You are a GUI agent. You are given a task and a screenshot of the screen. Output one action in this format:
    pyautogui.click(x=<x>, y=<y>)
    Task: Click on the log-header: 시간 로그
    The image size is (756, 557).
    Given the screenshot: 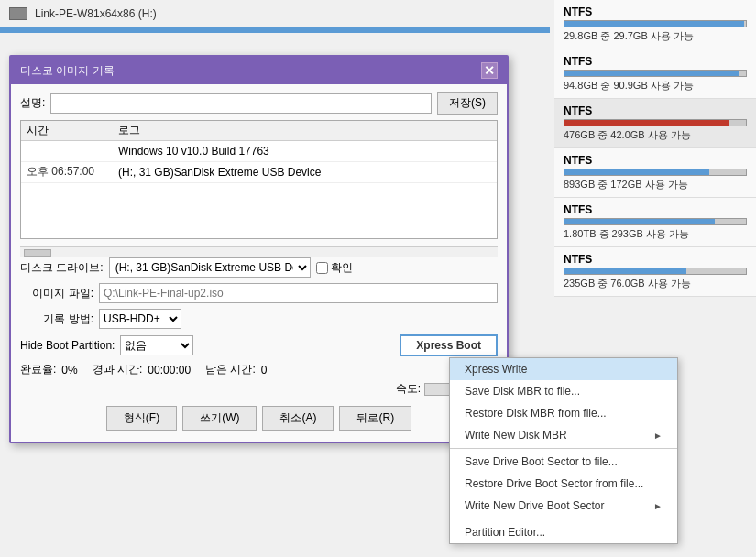 What is the action you would take?
    pyautogui.click(x=258, y=131)
    